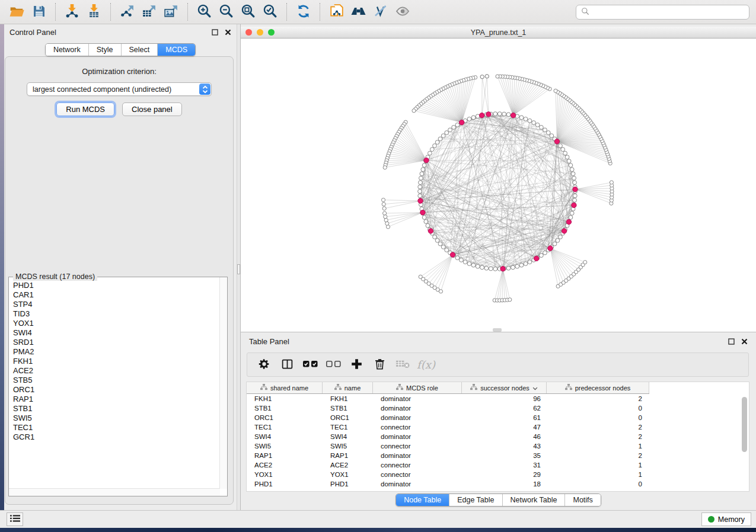 The image size is (756, 532). Describe the element at coordinates (215, 32) in the screenshot. I see `float-panel-icon` at that location.